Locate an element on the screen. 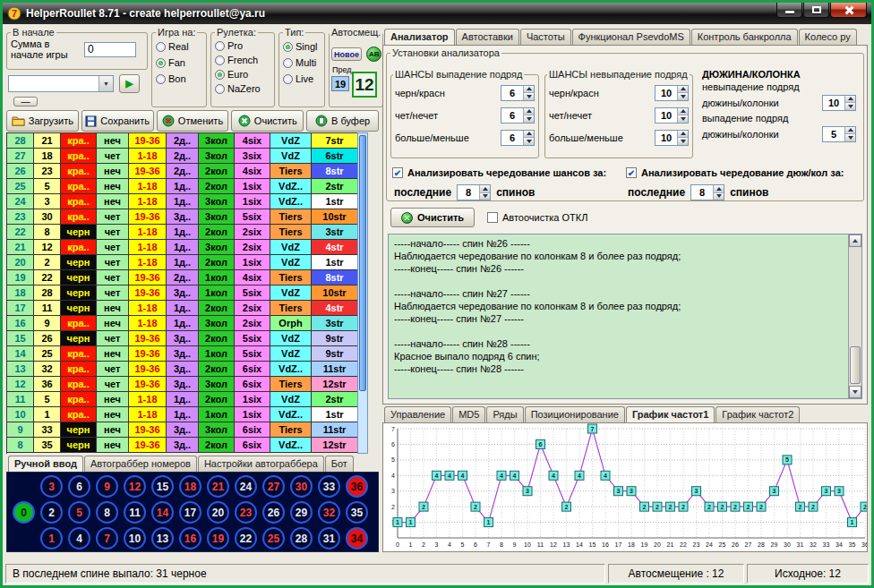 The width and height of the screenshot is (874, 588). radio-Fan: Fan is located at coordinates (179, 63).